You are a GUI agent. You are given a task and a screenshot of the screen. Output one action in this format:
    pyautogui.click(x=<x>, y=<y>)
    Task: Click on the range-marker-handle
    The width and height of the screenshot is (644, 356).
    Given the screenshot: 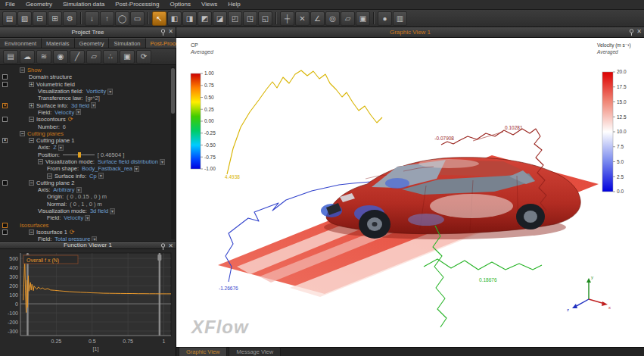 What is the action you would take?
    pyautogui.click(x=159, y=258)
    